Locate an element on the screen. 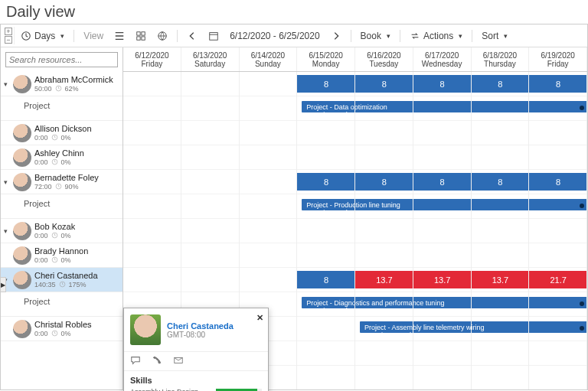  column-header: 6/12/2020Friday is located at coordinates (152, 60).